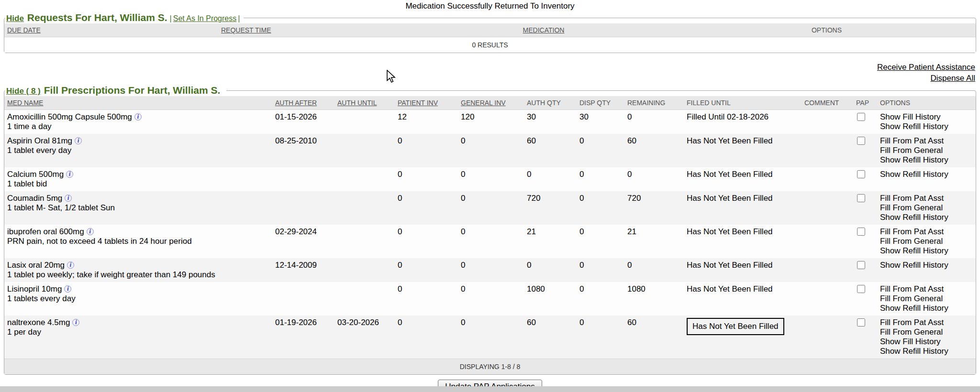 This screenshot has width=980, height=392. Describe the element at coordinates (491, 103) in the screenshot. I see `col-general-inv: GENERAL INV` at that location.